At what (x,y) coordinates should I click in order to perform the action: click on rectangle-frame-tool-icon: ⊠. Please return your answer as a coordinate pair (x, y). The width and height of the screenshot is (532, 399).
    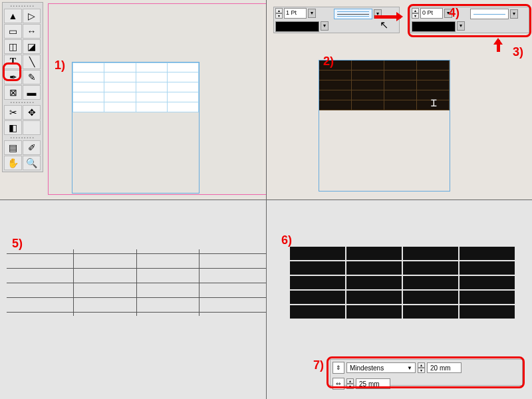
    Looking at the image, I should click on (13, 92).